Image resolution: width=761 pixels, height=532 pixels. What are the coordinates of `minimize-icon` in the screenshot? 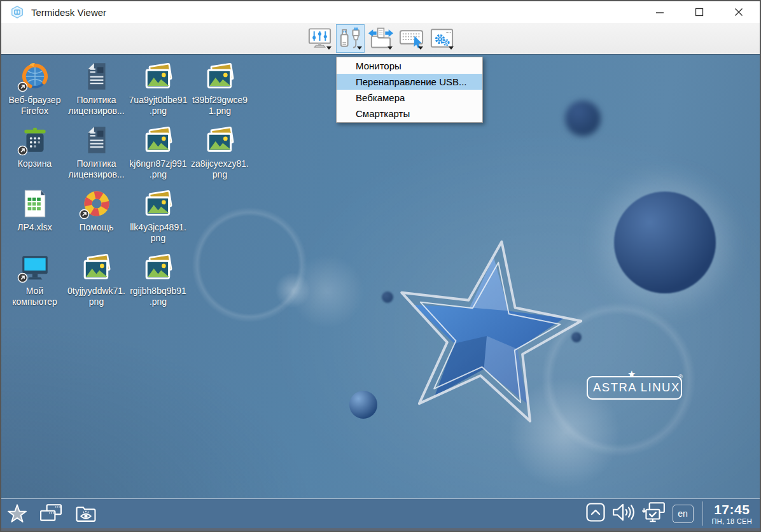 It's located at (660, 12).